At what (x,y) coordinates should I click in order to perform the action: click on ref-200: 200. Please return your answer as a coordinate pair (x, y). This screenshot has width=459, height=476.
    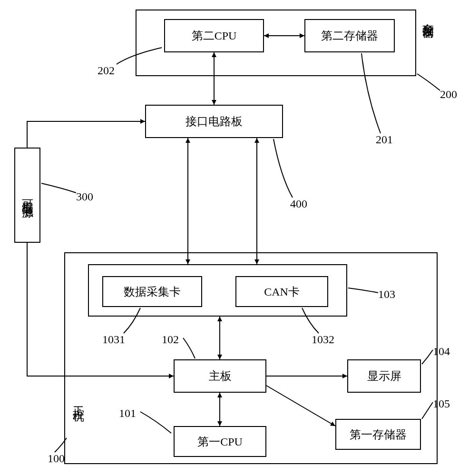
    Looking at the image, I should click on (449, 94).